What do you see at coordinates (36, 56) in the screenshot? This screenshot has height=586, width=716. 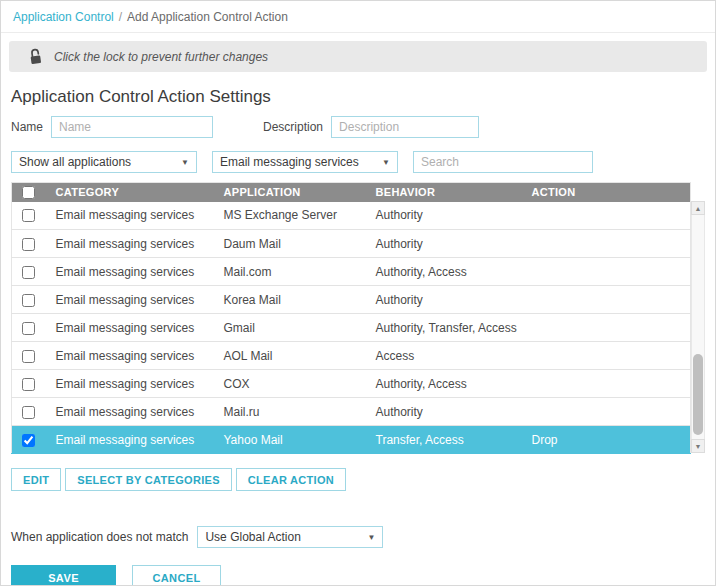 I see `open-padlock-icon` at bounding box center [36, 56].